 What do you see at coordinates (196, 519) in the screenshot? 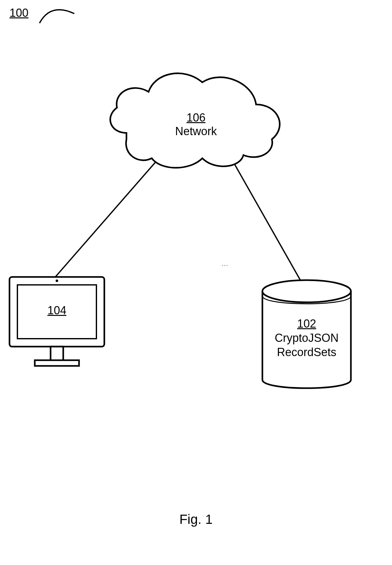
I see `figure-caption: Fig. 1` at bounding box center [196, 519].